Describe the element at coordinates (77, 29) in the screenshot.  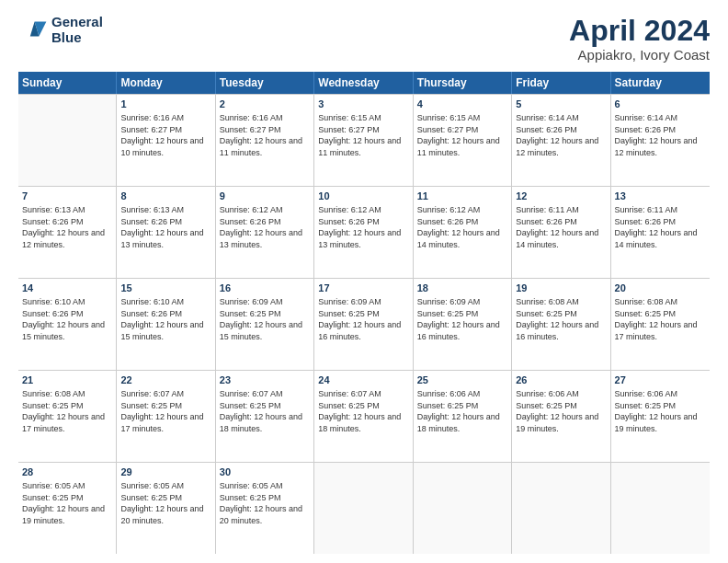
I see `logo-text: General Blue` at that location.